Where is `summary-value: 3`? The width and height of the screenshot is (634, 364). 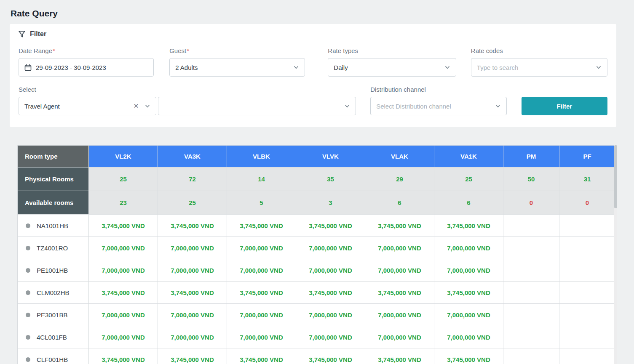 summary-value: 3 is located at coordinates (331, 203).